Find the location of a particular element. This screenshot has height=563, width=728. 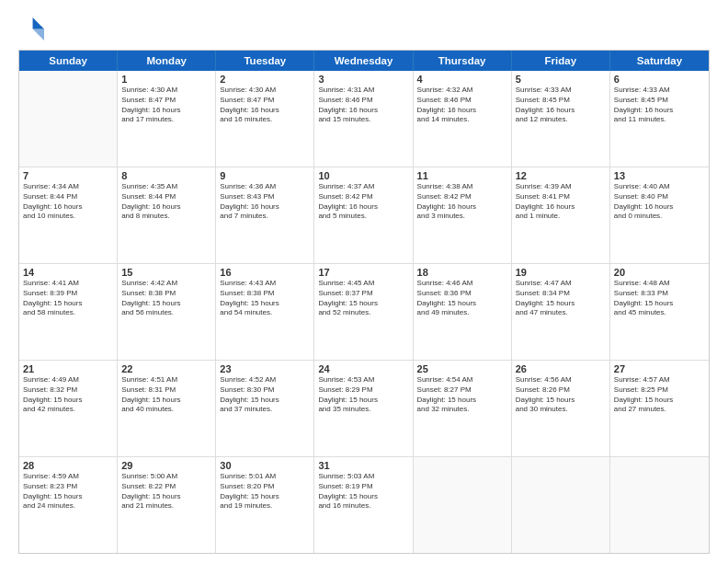

day-info: Sunrise: 4:39 AM Sunset: 8:41 PM Dayligh… is located at coordinates (561, 202).